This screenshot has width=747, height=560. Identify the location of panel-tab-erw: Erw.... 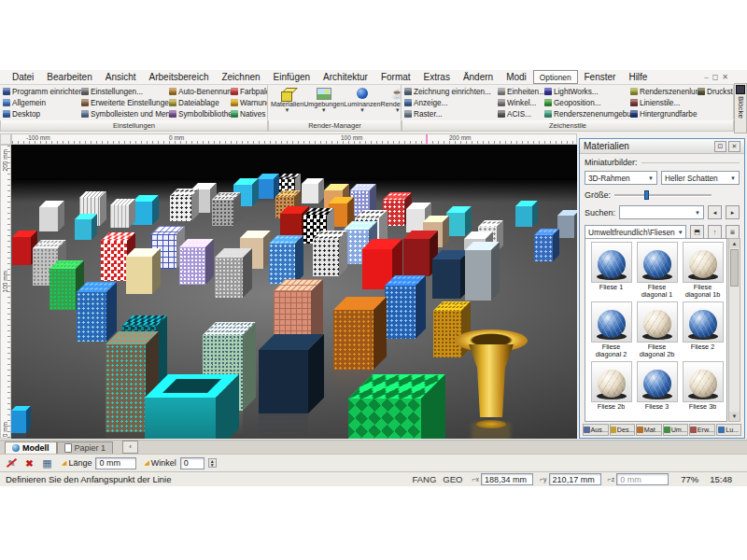
(702, 429).